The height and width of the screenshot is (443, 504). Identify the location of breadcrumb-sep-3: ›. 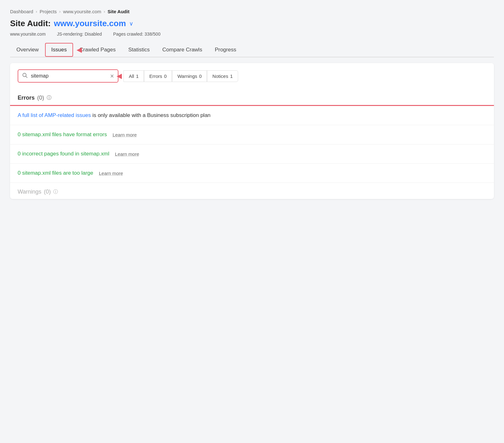
(104, 11).